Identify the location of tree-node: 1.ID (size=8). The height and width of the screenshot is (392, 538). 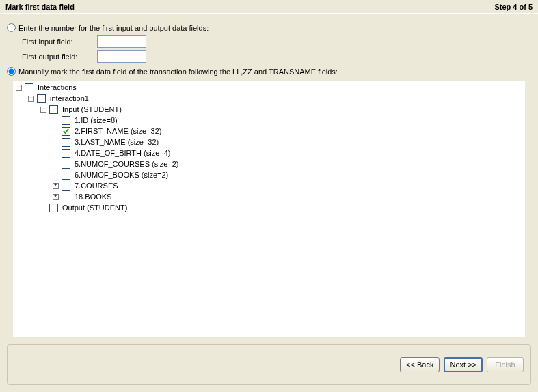
(288, 120).